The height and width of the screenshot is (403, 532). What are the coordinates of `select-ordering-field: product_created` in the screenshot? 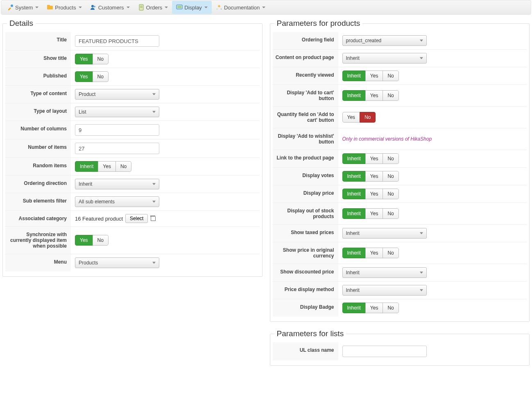 It's located at (385, 41).